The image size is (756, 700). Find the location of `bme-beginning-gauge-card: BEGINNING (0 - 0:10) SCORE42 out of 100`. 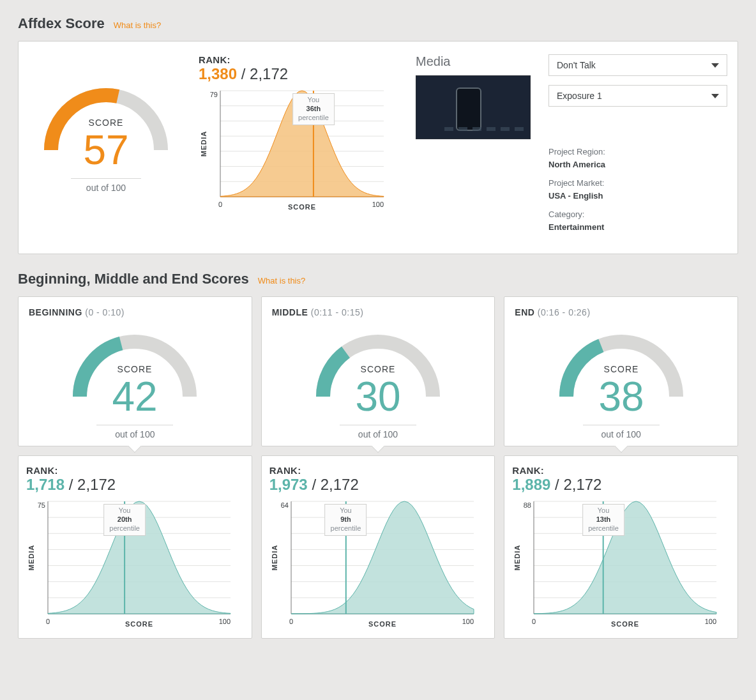

bme-beginning-gauge-card: BEGINNING (0 - 0:10) SCORE42 out of 100 is located at coordinates (135, 372).